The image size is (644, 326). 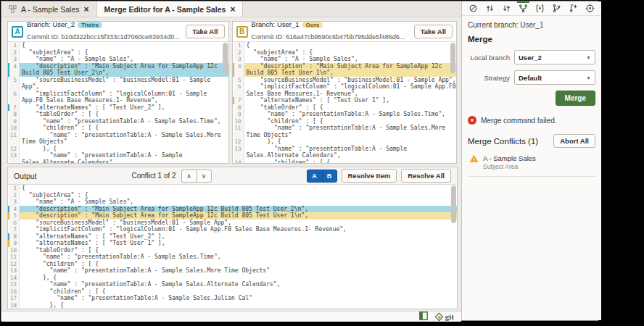 I want to click on status-bar: git, so click(x=231, y=316).